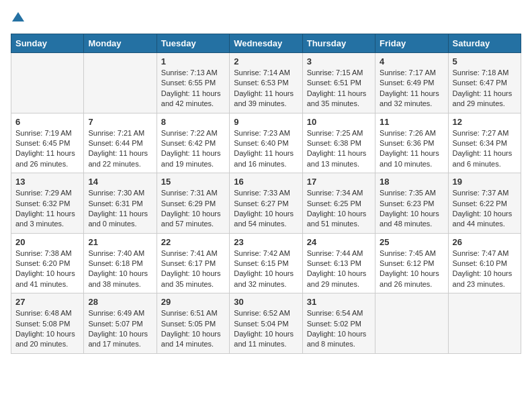 This screenshot has width=532, height=411. What do you see at coordinates (411, 263) in the screenshot?
I see `cell-text: Sunset: 6:12 PM` at bounding box center [411, 263].